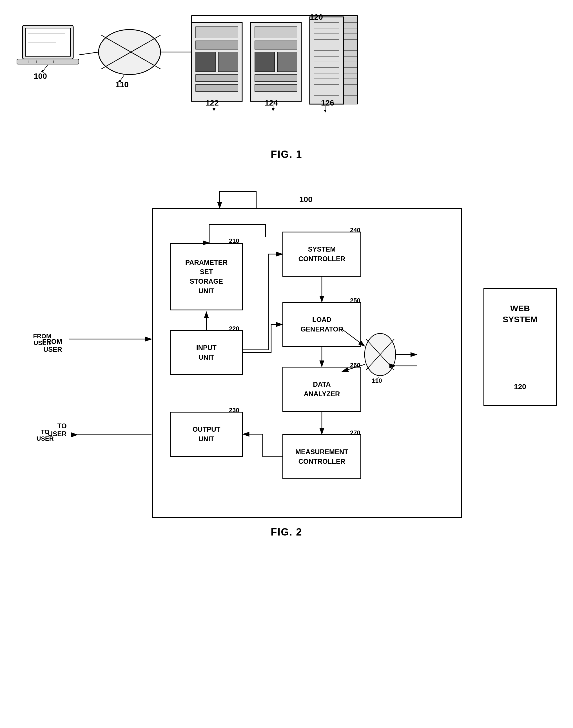 The width and height of the screenshot is (573, 728). Describe the element at coordinates (520, 314) in the screenshot. I see `web-system-label: WEBSYSTEM` at that location.